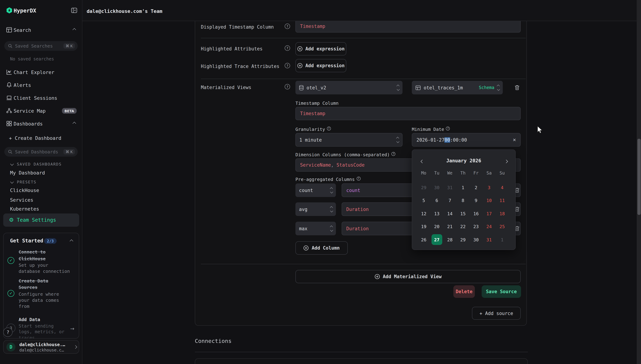  Describe the element at coordinates (28, 124) in the screenshot. I see `sidebar-item-dashboards: Dashboards` at that location.